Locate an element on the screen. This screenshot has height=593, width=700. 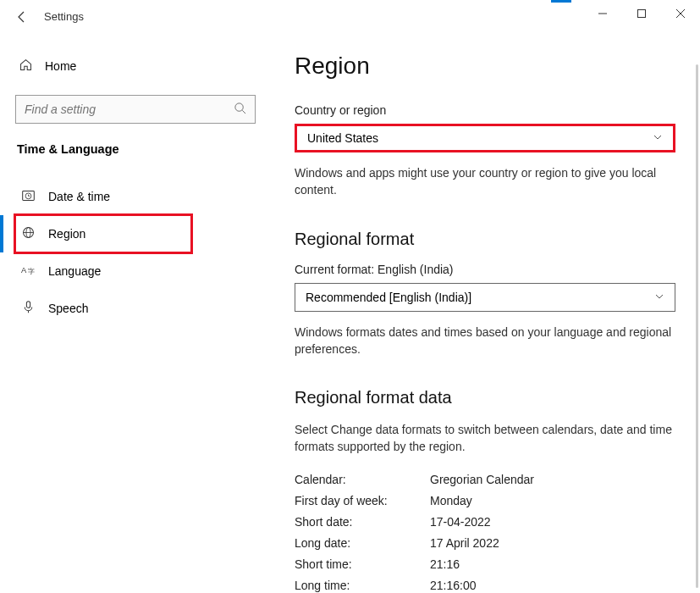
format-data-help: Select Change data formats to switch bet… is located at coordinates (484, 439).